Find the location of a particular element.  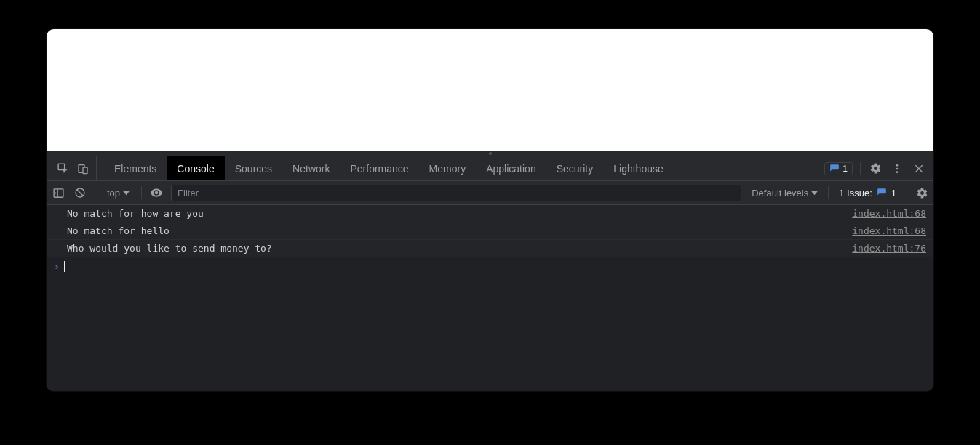

tab-memory: Memory is located at coordinates (448, 169).